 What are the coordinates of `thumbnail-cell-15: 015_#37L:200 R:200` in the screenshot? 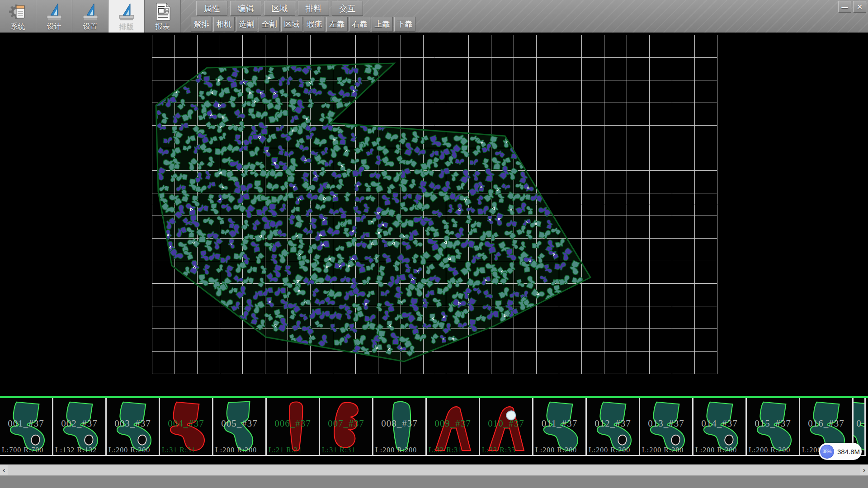 It's located at (774, 427).